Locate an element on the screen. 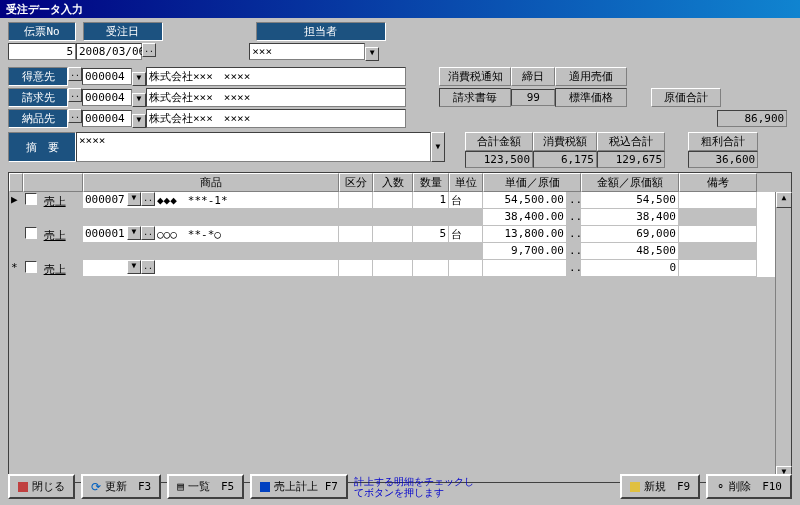 The width and height of the screenshot is (800, 505). tekiyou-dd: ▼ is located at coordinates (438, 147).